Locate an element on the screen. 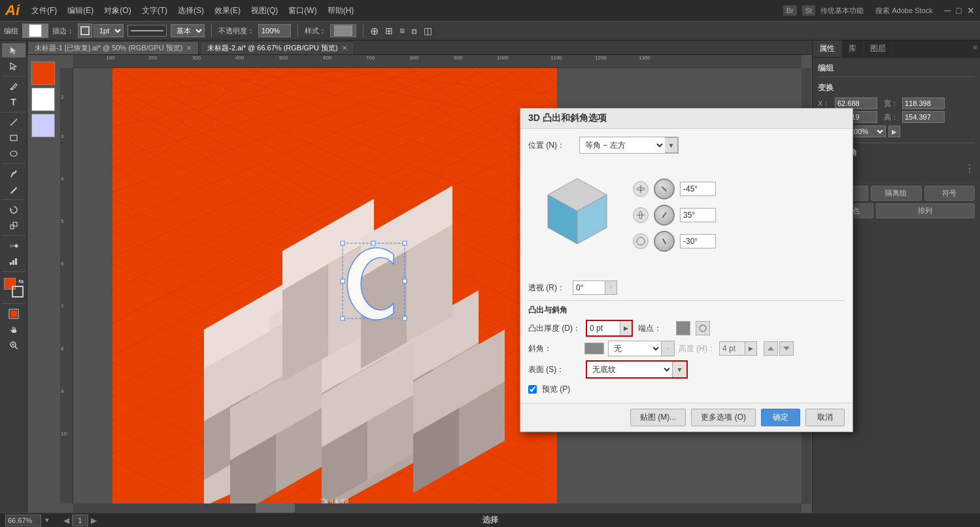 The height and width of the screenshot is (527, 980). swatch-lightblue is located at coordinates (43, 126).